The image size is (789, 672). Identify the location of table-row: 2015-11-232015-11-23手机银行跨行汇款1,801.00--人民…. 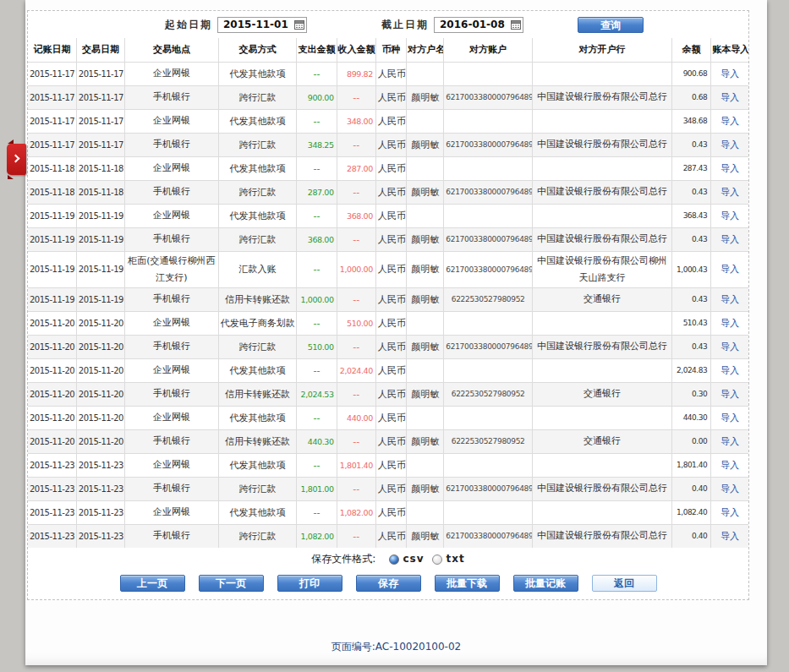
(388, 489).